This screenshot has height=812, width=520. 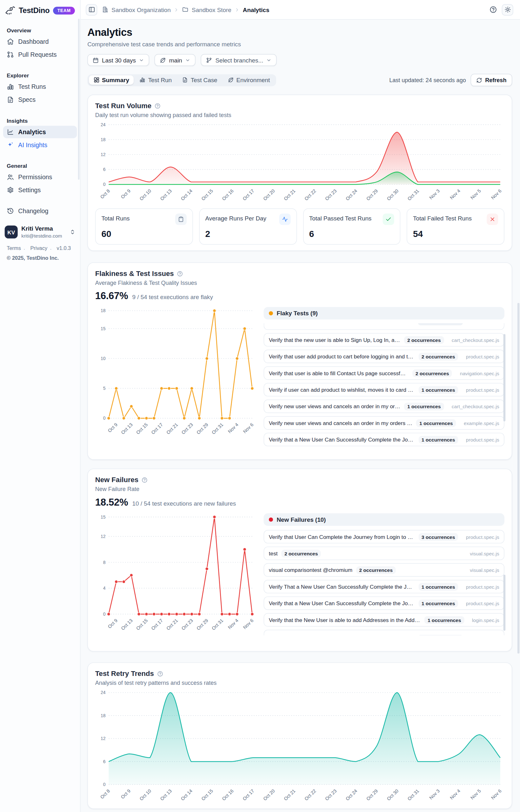 What do you see at coordinates (40, 232) in the screenshot?
I see `user-menu: KV Kriti Verma kriti@testdino.com` at bounding box center [40, 232].